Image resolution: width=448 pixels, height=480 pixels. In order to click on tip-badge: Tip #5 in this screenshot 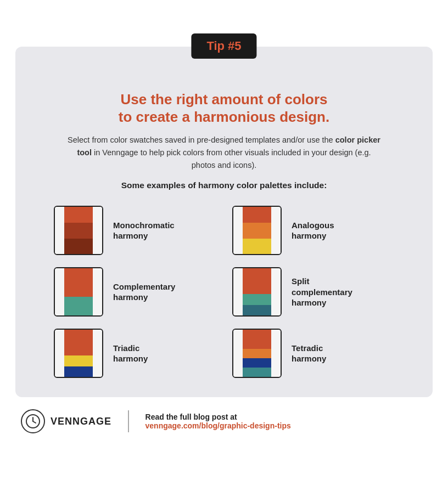, I will do `click(224, 46)`.